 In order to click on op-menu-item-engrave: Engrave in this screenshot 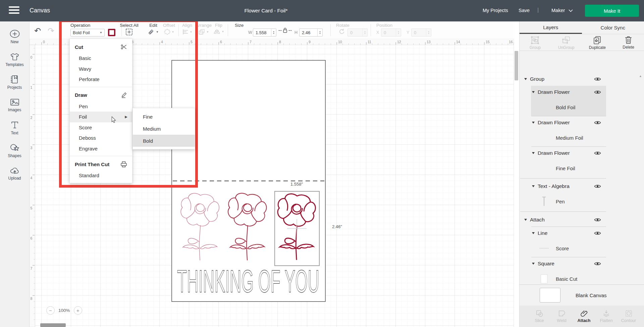, I will do `click(101, 149)`.